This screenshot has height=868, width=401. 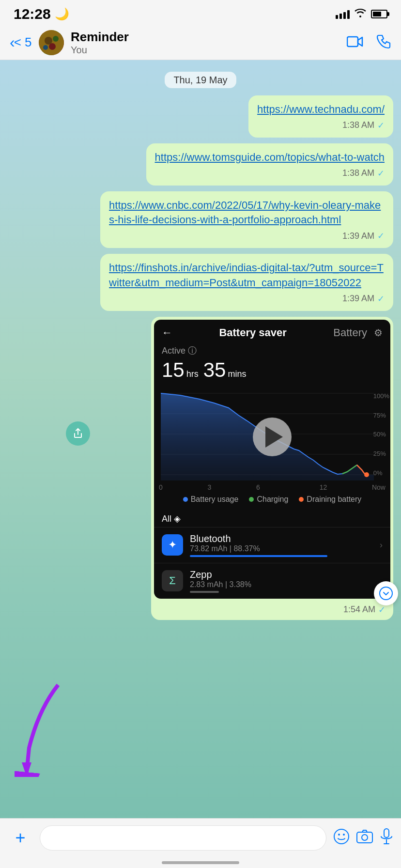 What do you see at coordinates (272, 519) in the screenshot?
I see `all-filter: All ◈` at bounding box center [272, 519].